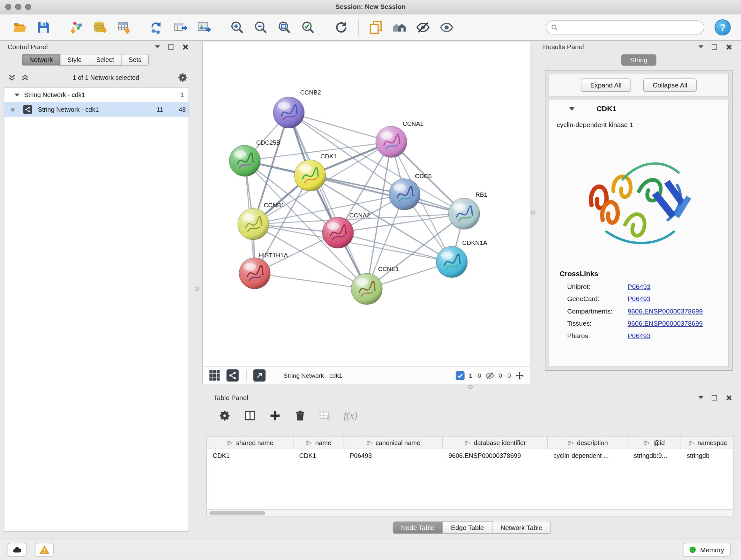  What do you see at coordinates (563, 47) in the screenshot?
I see `results-panel-title: Results Panel` at bounding box center [563, 47].